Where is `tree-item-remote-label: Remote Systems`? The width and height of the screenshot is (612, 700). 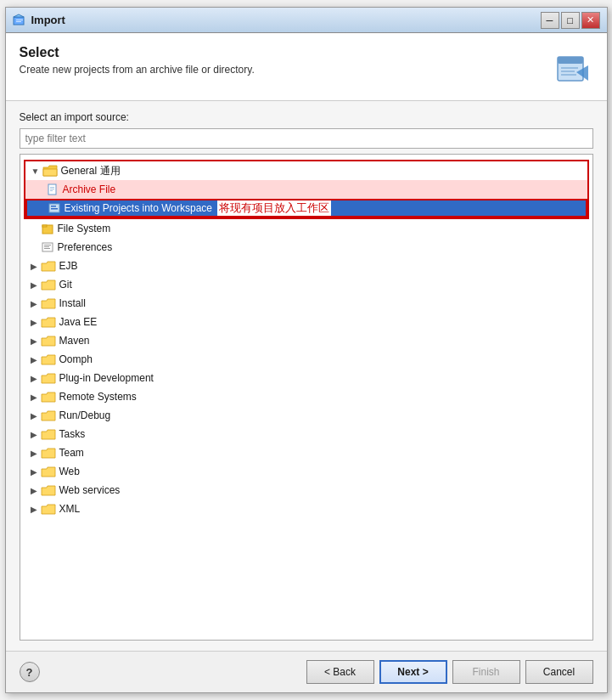
tree-item-remote-label: Remote Systems is located at coordinates (98, 397).